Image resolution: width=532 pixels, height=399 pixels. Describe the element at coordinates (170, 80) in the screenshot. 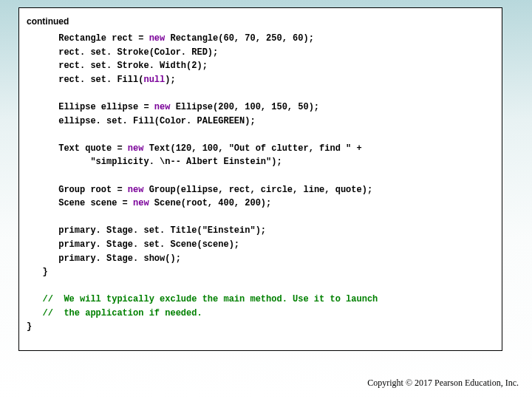

I see `code-line: );` at that location.